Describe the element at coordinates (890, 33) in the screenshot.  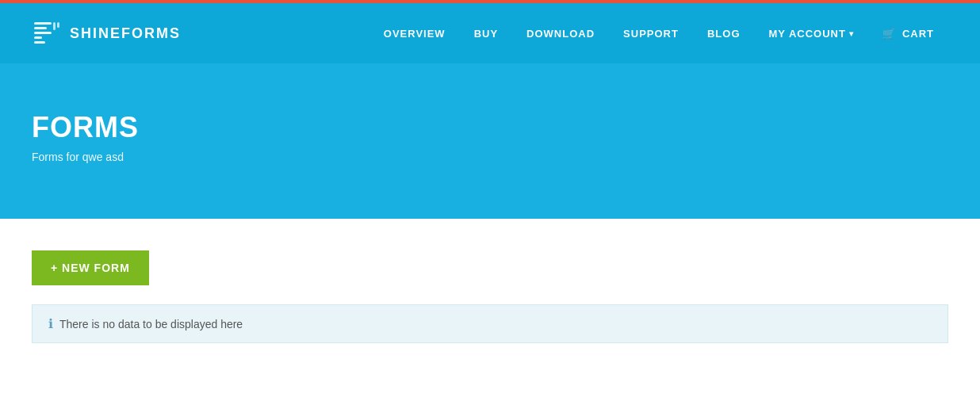
I see `cart-icon: 🛒` at that location.